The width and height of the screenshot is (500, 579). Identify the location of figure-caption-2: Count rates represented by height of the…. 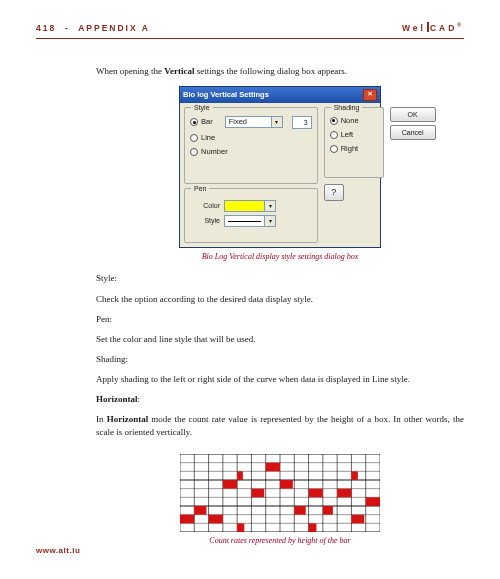
(280, 542).